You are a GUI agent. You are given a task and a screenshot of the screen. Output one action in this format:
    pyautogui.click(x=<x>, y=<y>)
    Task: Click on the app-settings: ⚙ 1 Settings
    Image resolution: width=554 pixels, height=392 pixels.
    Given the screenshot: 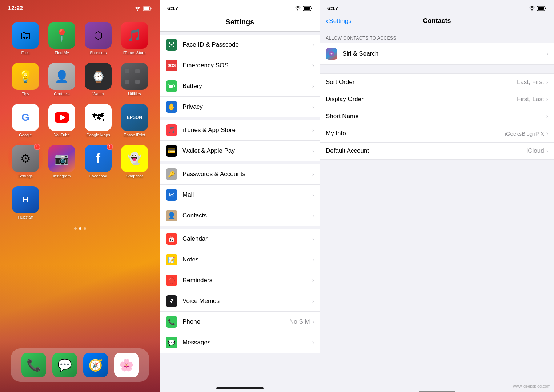 What is the action you would take?
    pyautogui.click(x=25, y=161)
    